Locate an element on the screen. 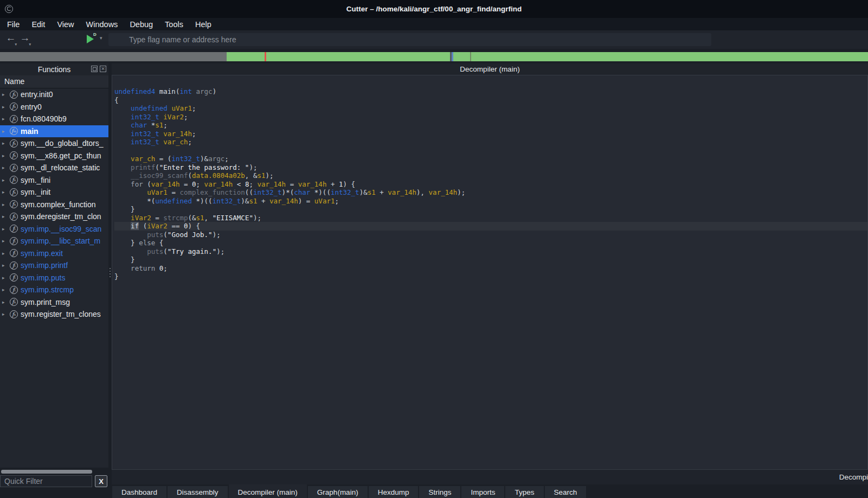  tab-strings: Strings is located at coordinates (440, 492).